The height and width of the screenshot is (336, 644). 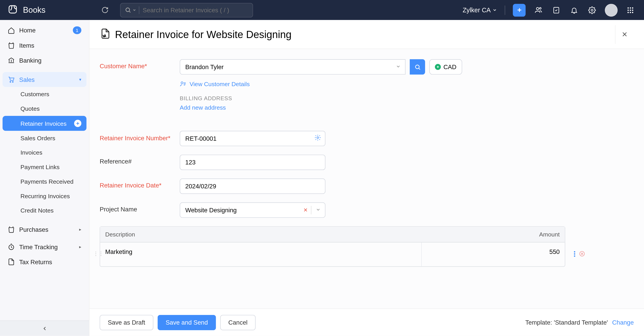 What do you see at coordinates (538, 10) in the screenshot?
I see `users-icon` at bounding box center [538, 10].